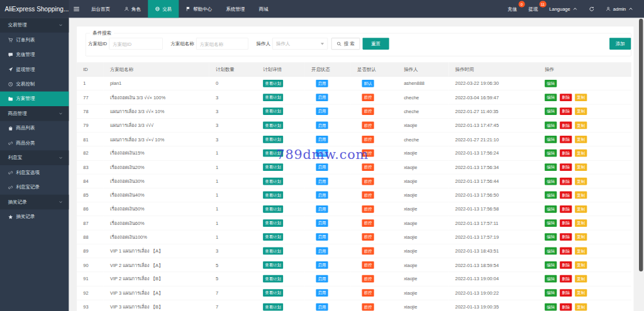  I want to click on sidebar-item-order-list: 订单列表, so click(34, 40).